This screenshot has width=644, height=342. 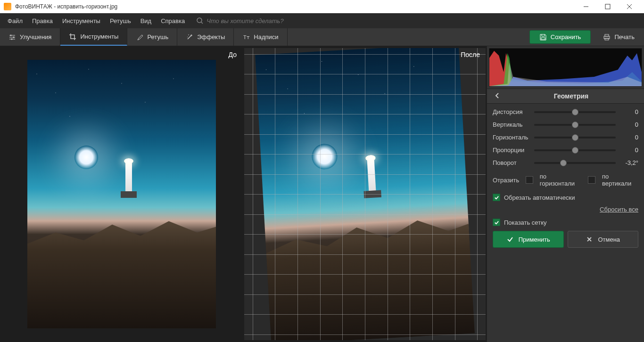 I want to click on auto-crop-checkbox, so click(x=496, y=197).